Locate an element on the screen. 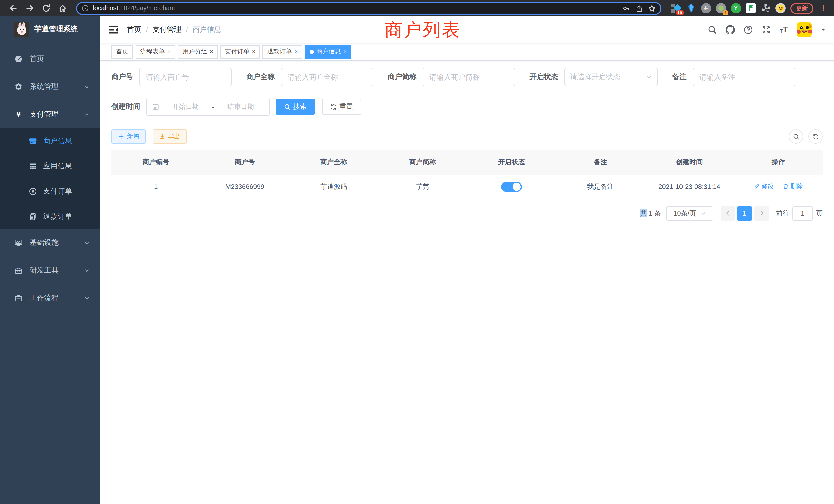 The height and width of the screenshot is (504, 834). extensions-bar: 10 ⌘ 1 Y 更新 ⋮ is located at coordinates (750, 8).